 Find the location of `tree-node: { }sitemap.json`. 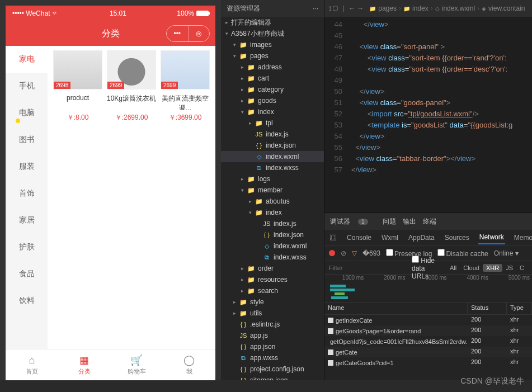

tree-node: { }sitemap.json is located at coordinates (272, 377).